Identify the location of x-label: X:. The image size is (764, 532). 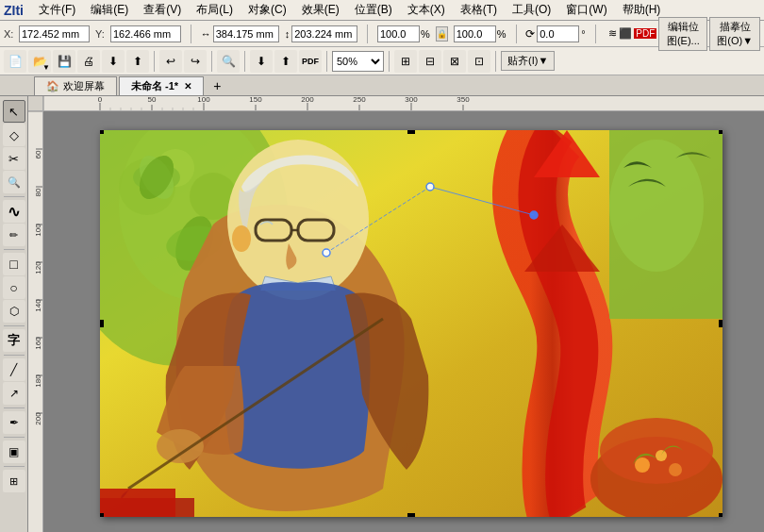
(10, 34).